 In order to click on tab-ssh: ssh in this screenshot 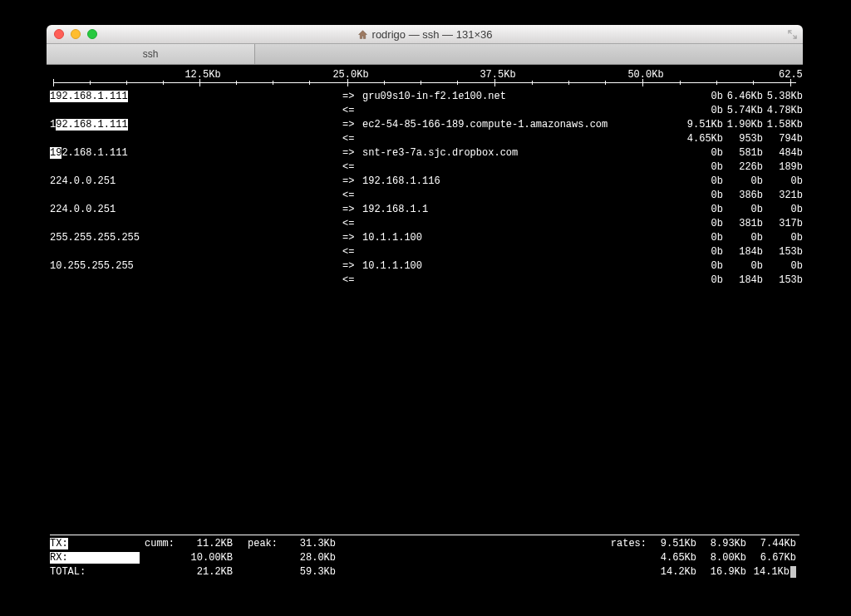, I will do `click(151, 54)`.